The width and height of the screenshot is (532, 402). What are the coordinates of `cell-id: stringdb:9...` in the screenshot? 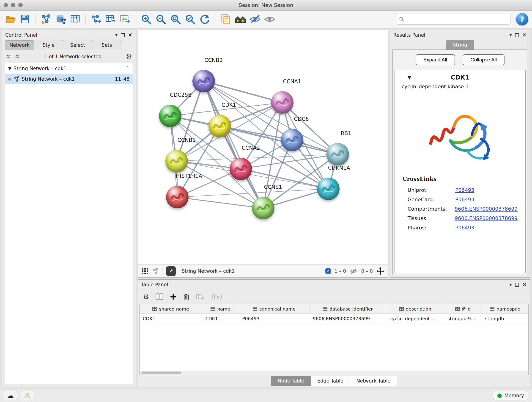 It's located at (463, 319).